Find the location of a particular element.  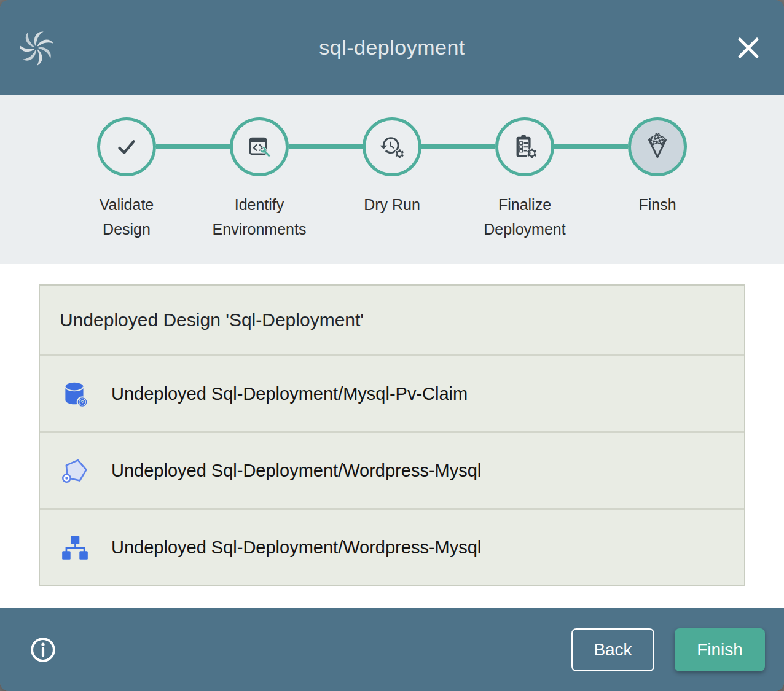

step-validate-design: Validate Design is located at coordinates (127, 179).